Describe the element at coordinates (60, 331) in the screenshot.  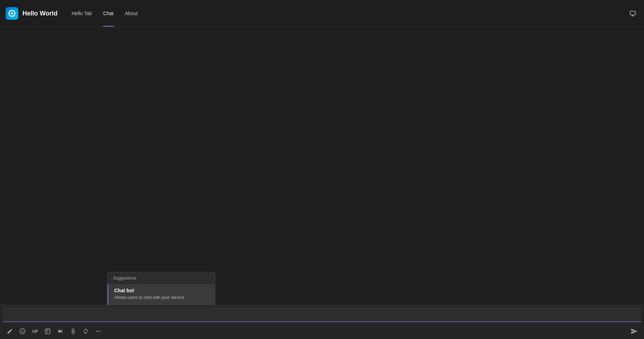
I see `send-forward-icon` at that location.